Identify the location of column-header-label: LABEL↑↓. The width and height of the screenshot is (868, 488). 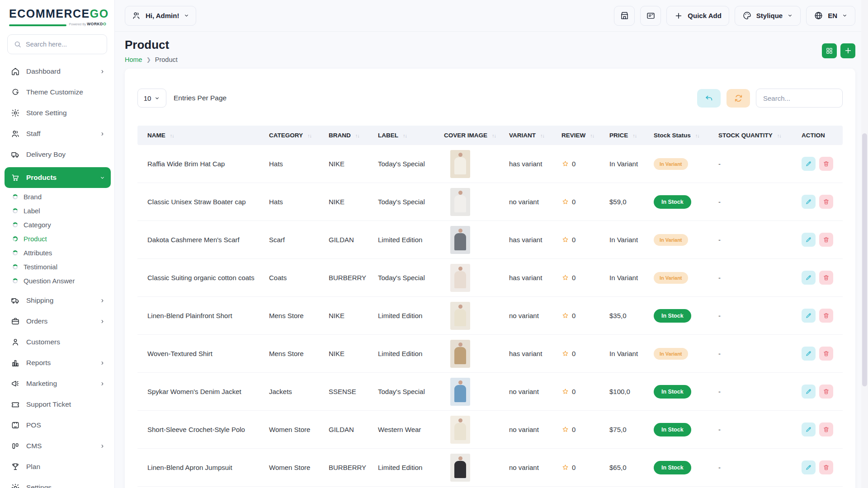
(411, 136).